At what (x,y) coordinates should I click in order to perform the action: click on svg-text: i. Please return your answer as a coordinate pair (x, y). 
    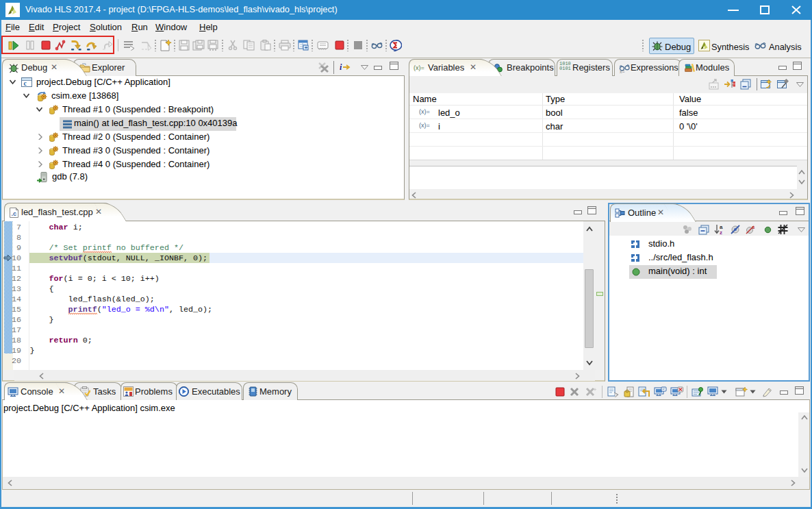
    Looking at the image, I should click on (341, 67).